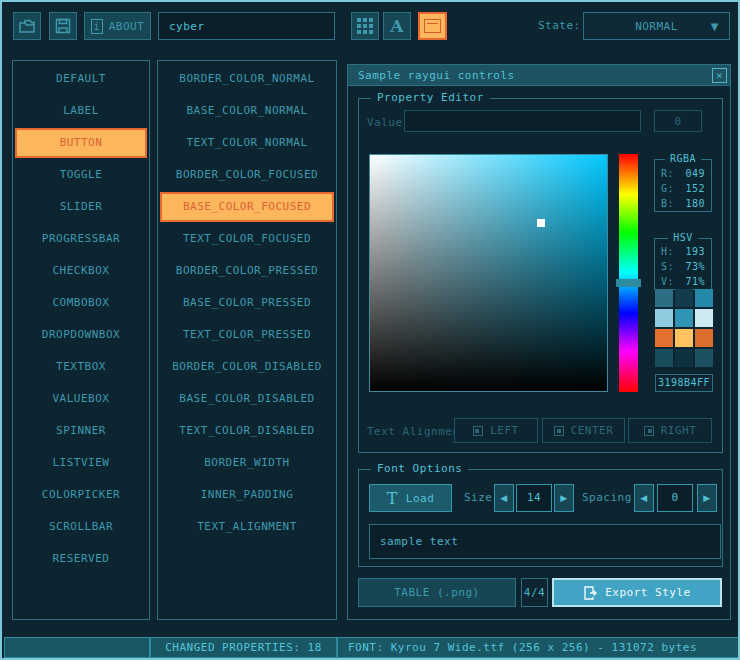 The image size is (740, 660). What do you see at coordinates (488, 273) in the screenshot?
I see `color-sv-panel` at bounding box center [488, 273].